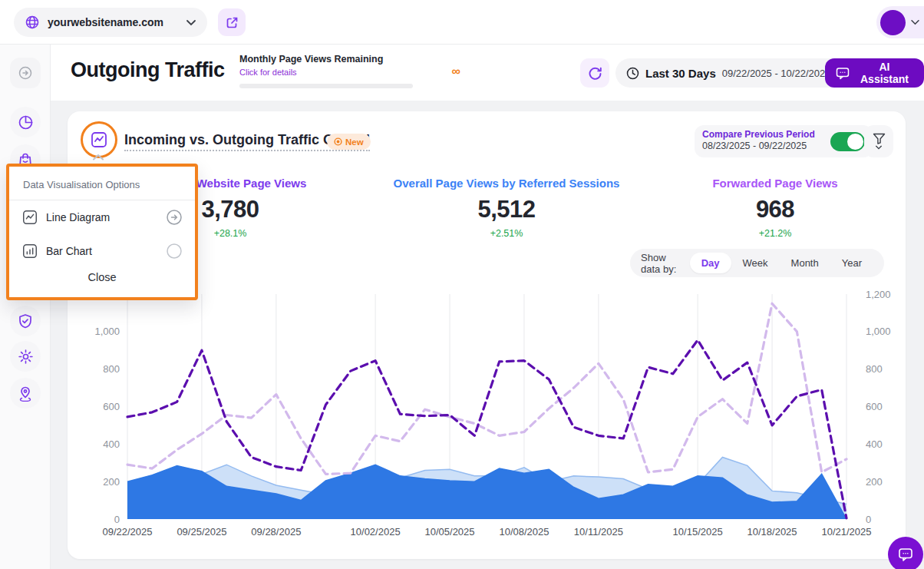 The height and width of the screenshot is (569, 924). Describe the element at coordinates (102, 217) in the screenshot. I see `option-line-diagram: Line Diagram` at that location.